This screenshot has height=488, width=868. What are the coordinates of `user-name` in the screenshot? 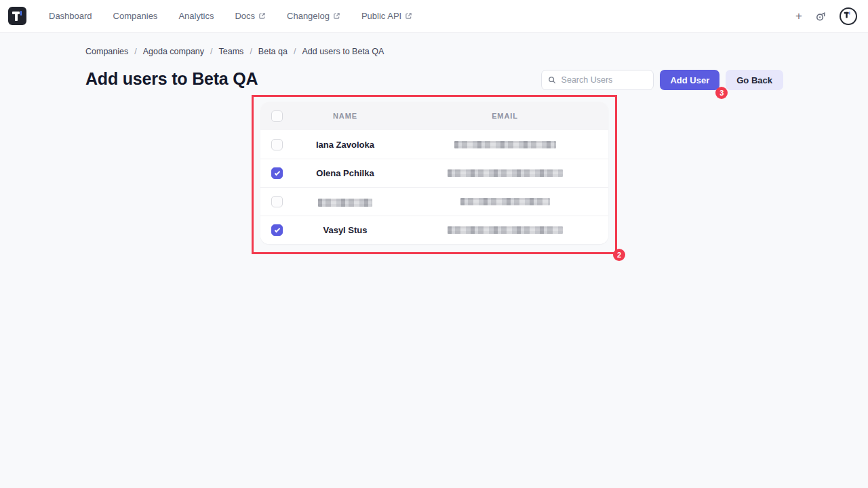 It's located at (345, 202).